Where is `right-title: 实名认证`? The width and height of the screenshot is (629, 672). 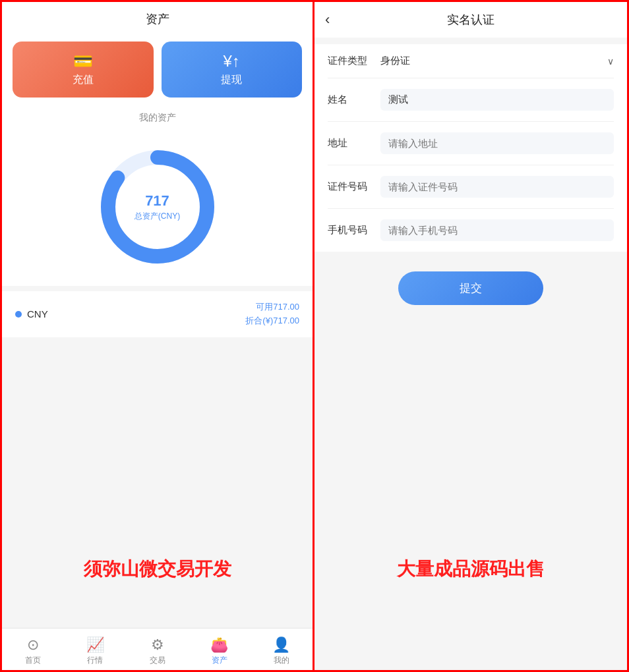
right-title: 实名认证 is located at coordinates (471, 20).